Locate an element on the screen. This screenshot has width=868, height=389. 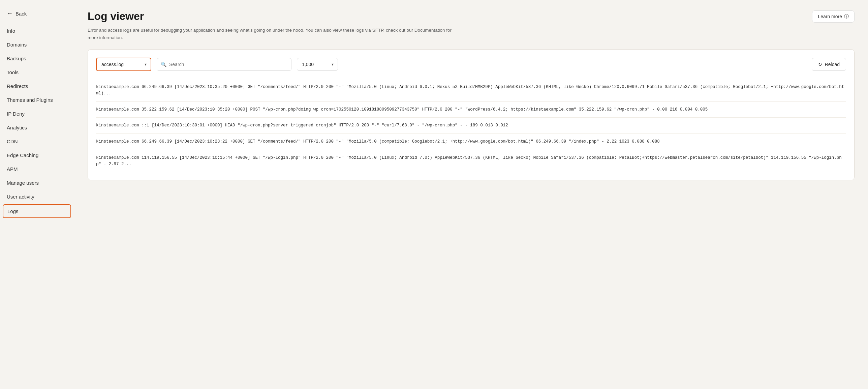
learn-more-label: Learn more is located at coordinates (830, 17).